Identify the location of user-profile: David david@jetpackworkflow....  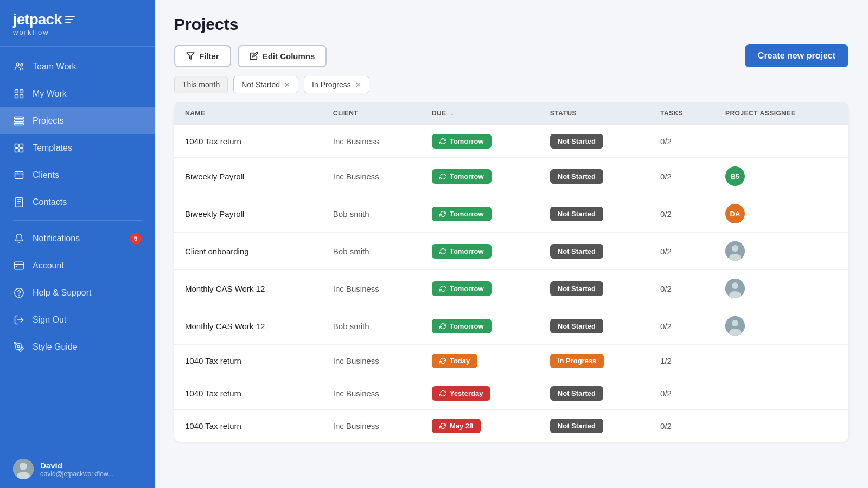
(77, 468).